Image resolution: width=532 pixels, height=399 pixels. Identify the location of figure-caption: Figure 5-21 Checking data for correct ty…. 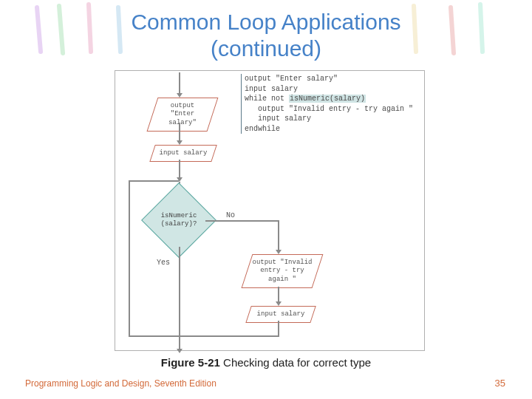
(266, 362).